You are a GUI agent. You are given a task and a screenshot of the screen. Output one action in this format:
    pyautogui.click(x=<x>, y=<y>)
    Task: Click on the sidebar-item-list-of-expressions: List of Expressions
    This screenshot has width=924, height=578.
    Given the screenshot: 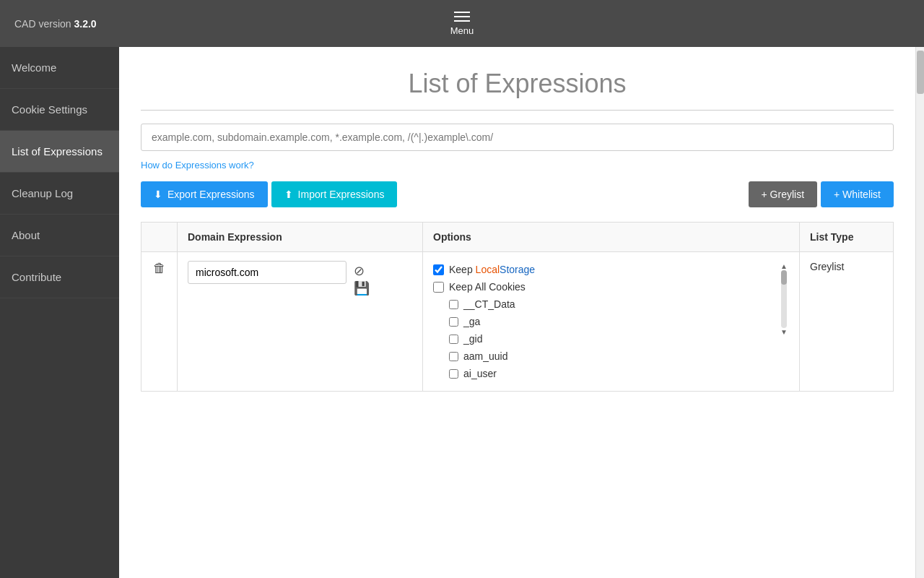 What is the action you would take?
    pyautogui.click(x=59, y=152)
    